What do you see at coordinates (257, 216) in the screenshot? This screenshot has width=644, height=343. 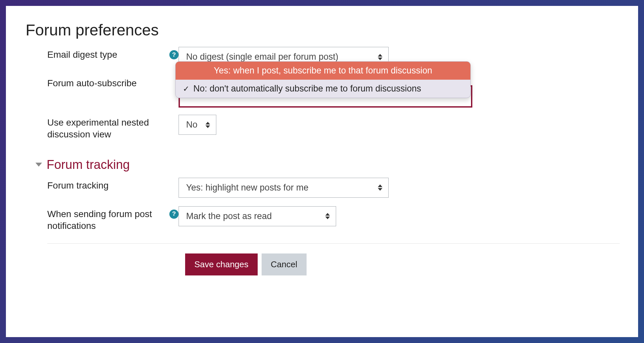 I see `notifications-select: Mark the post as read` at bounding box center [257, 216].